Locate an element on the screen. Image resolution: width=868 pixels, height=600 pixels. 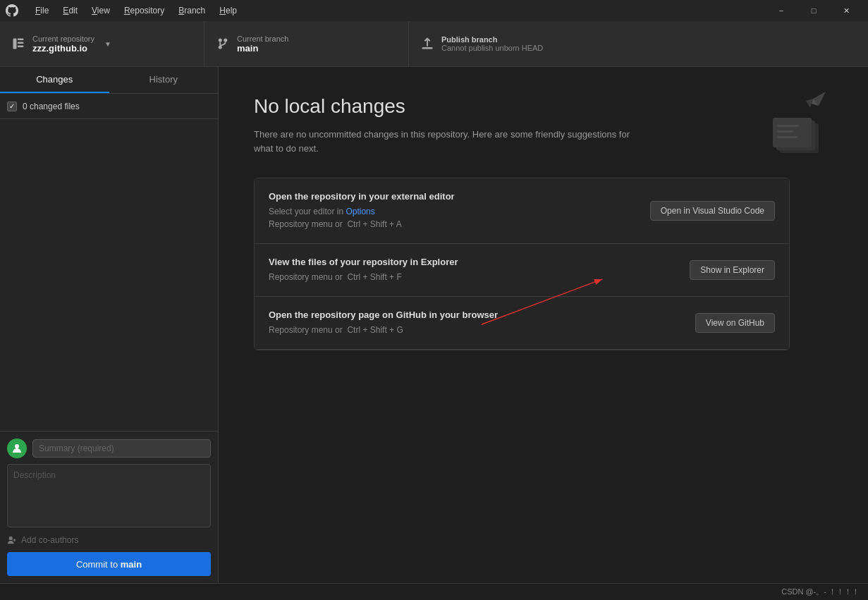
description-textarea is located at coordinates (109, 496).